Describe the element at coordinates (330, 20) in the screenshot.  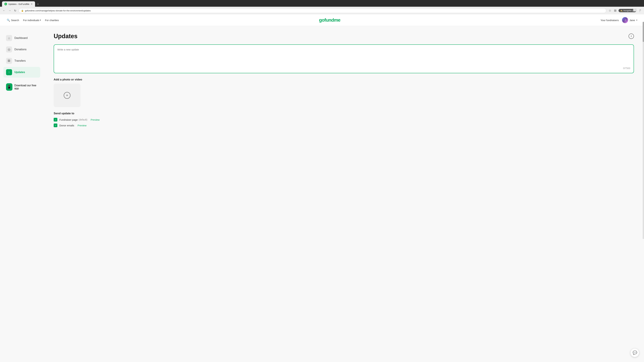
I see `gofundme-logo: gofundme` at that location.